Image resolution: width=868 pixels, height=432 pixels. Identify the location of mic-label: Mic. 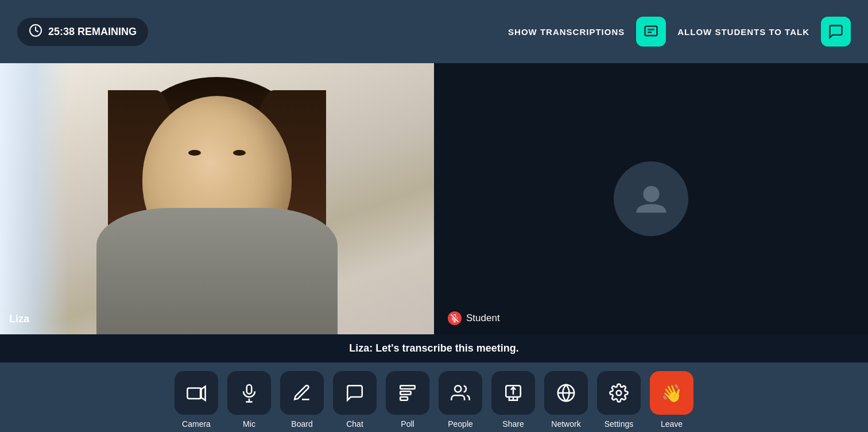
(249, 424).